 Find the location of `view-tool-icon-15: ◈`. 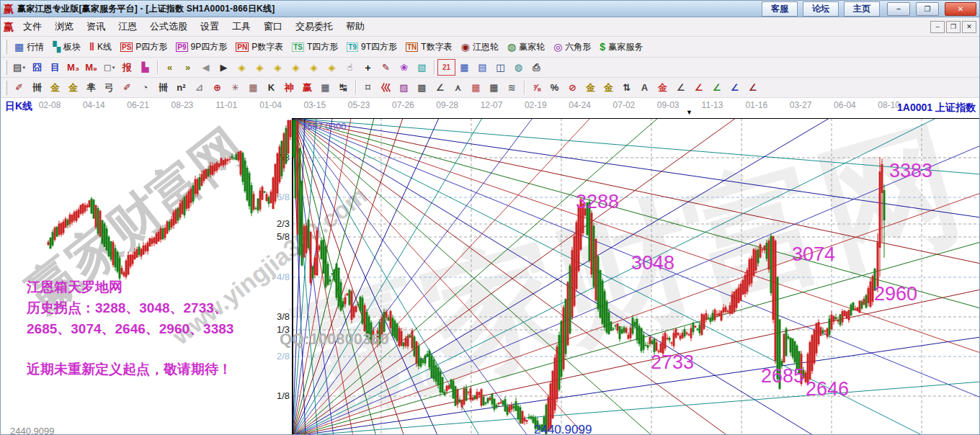

view-tool-icon-15: ◈ is located at coordinates (278, 68).